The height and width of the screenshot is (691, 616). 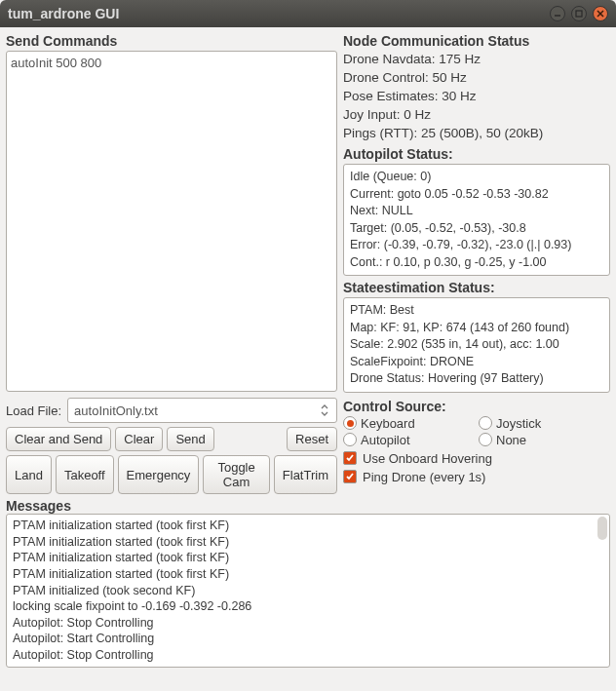 I want to click on message-line: Load File /home/engelj/fuerte_workspace/…, so click(x=308, y=666).